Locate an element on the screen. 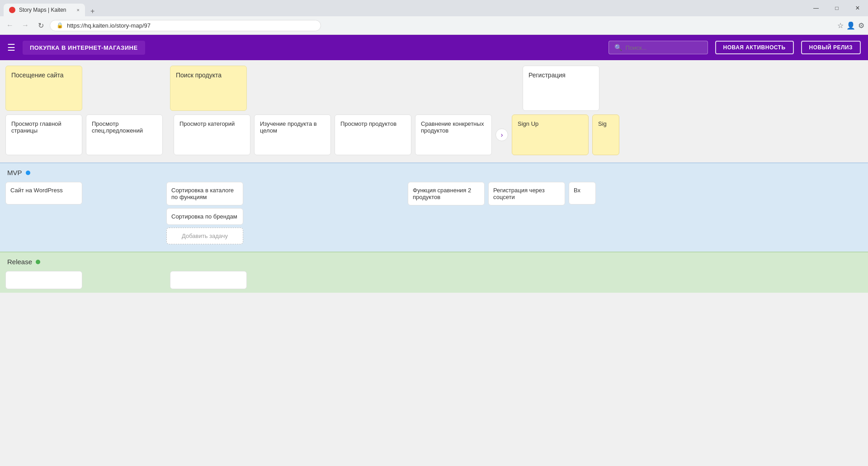 This screenshot has width=868, height=466. tab-close-btn: × is located at coordinates (78, 10).